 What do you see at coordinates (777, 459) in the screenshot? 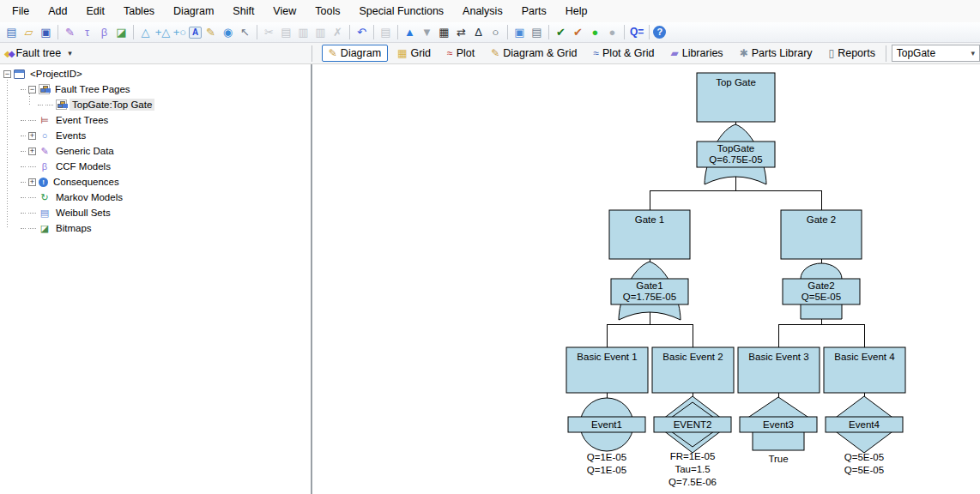
I see `event3-value-line: True` at bounding box center [777, 459].